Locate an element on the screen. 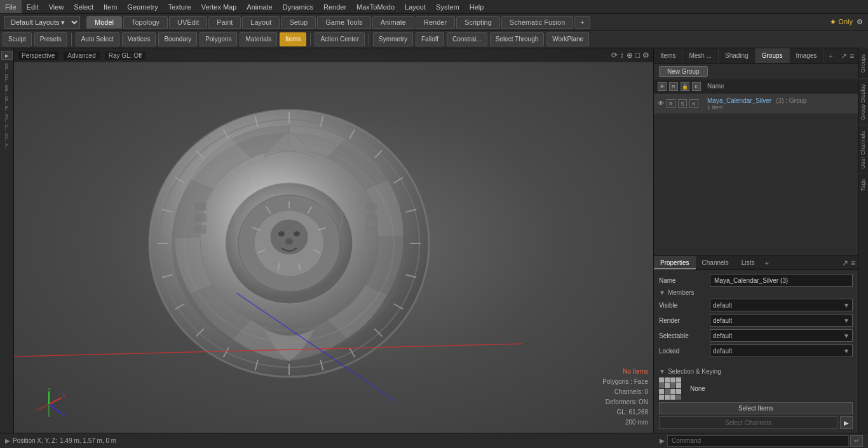 The image size is (868, 448). menu-animate: Animate is located at coordinates (259, 6).